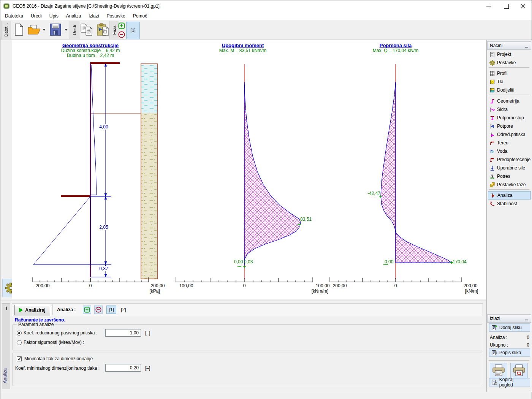 Image resolution: width=532 pixels, height=399 pixels. I want to click on analysis-tab-1: [1], so click(111, 310).